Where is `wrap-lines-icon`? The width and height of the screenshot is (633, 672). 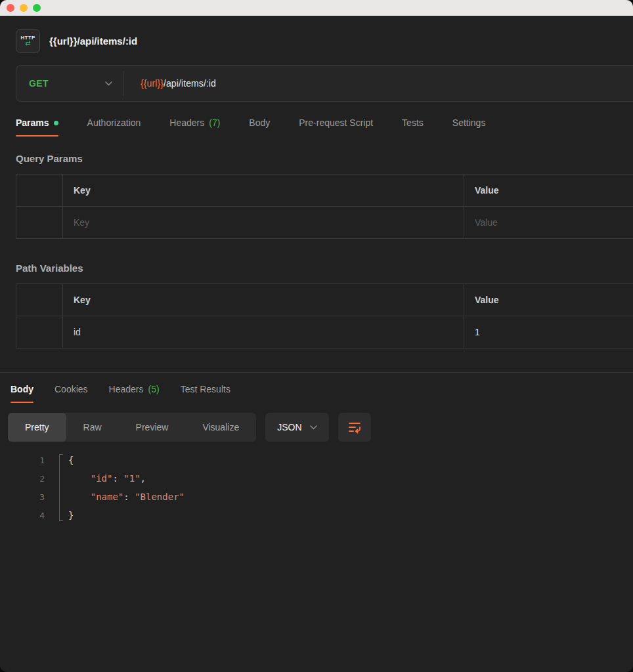
wrap-lines-icon is located at coordinates (355, 427).